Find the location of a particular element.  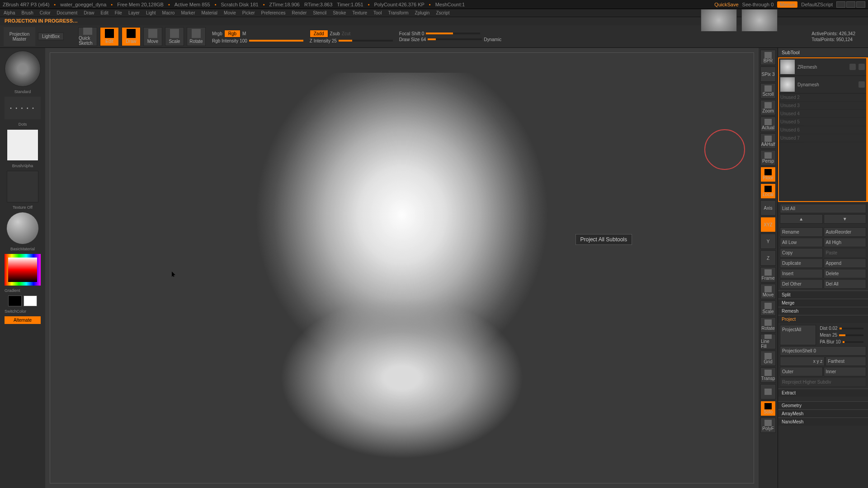

menu-item: Render is located at coordinates (299, 13).